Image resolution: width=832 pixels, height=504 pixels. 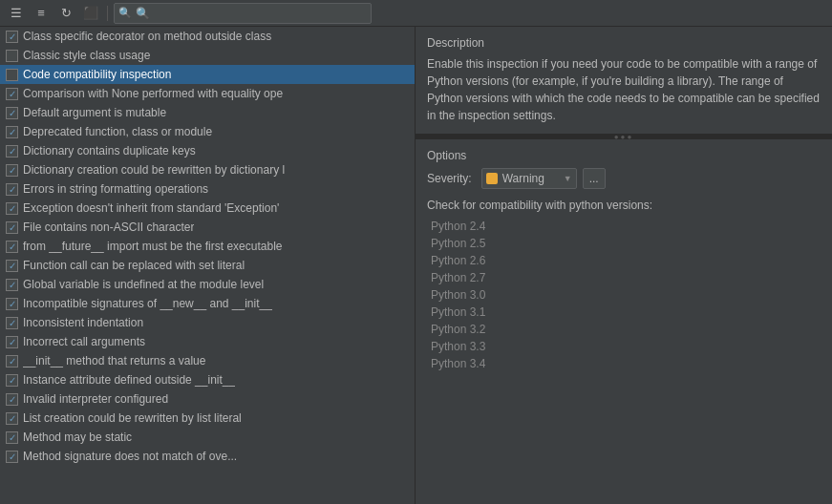 I want to click on inspection-label: Function call can be replaced with set l…, so click(x=134, y=265).